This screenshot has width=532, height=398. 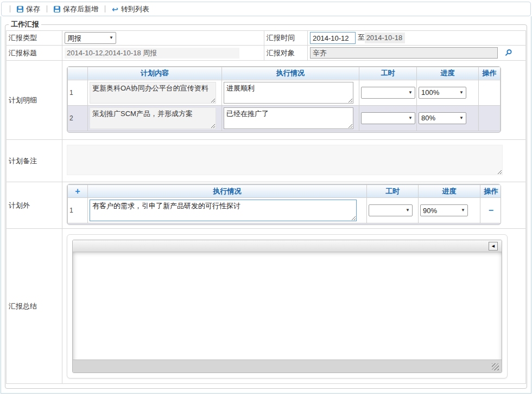 What do you see at coordinates (78, 118) in the screenshot?
I see `row-index: 2` at bounding box center [78, 118].